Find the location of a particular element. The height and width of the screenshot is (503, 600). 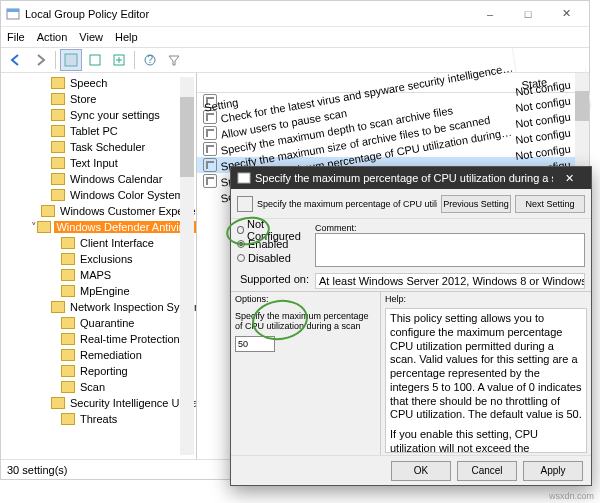

previous-setting-button: Previous Setting is located at coordinates (476, 204).